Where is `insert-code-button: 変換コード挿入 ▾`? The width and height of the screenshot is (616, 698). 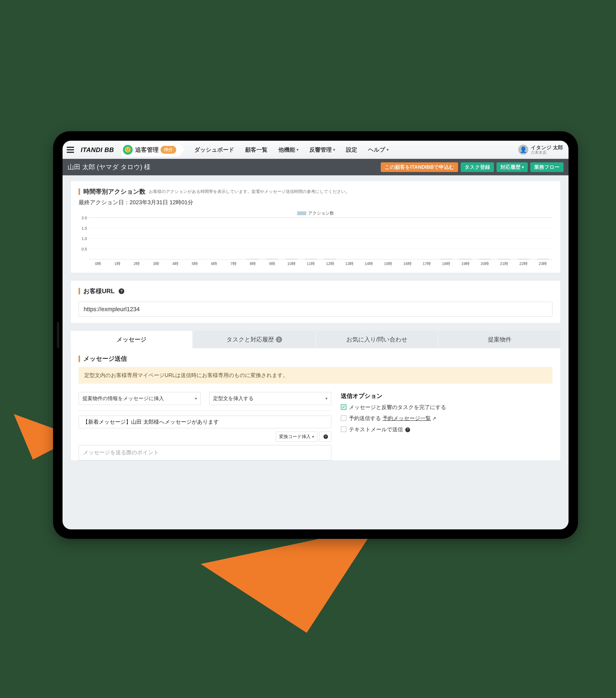
insert-code-button: 変換コード挿入 ▾ is located at coordinates (296, 436).